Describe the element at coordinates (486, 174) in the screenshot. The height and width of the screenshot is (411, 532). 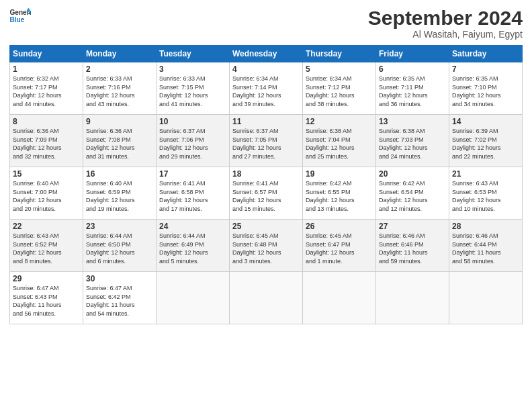
I see `day-number: 21` at that location.